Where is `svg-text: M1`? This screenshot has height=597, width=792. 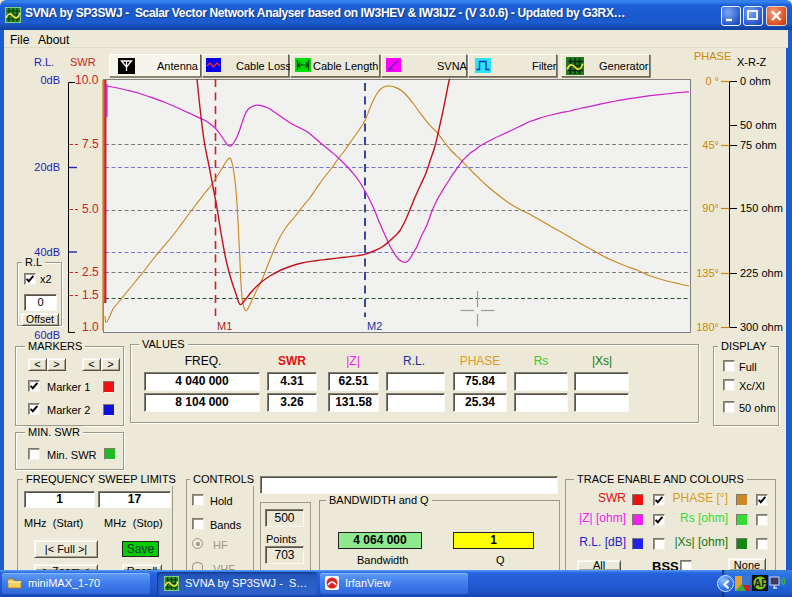 svg-text: M1 is located at coordinates (224, 326).